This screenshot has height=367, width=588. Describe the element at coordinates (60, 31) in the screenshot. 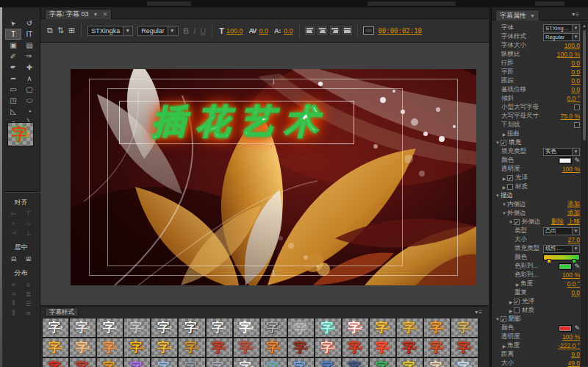

I see `roll-crawl-options-button: ⇅` at that location.